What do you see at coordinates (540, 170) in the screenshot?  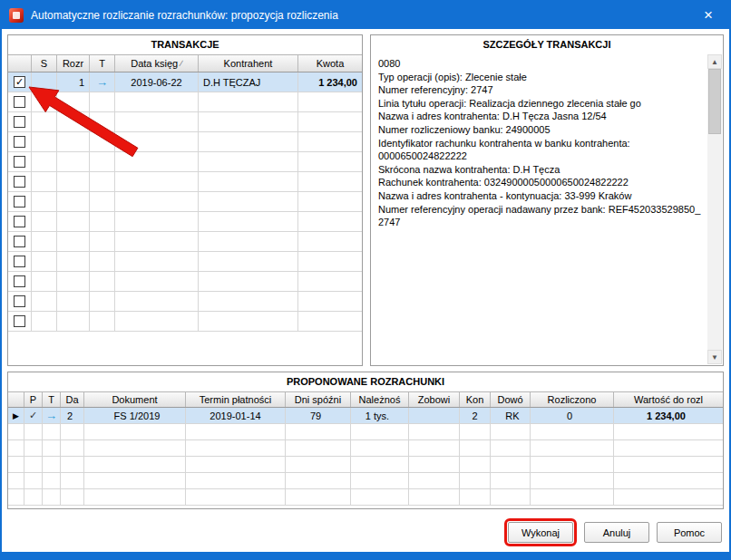 I see `detail-line: Skrócona nazwa kontrahenta: D.H Tęcza` at bounding box center [540, 170].